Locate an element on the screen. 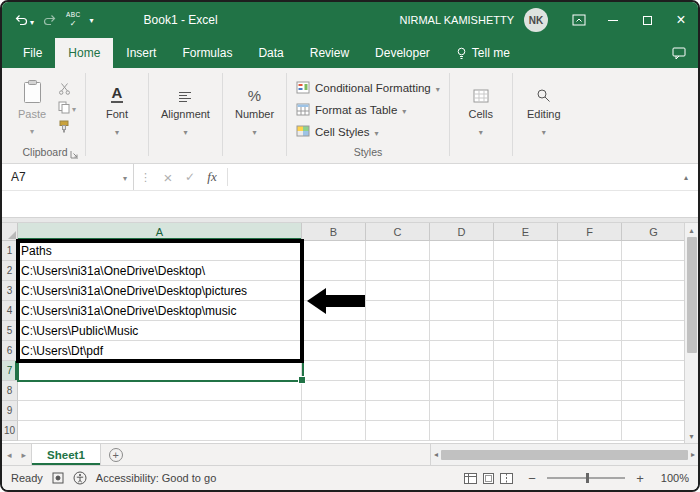  minimize-button is located at coordinates (613, 20).